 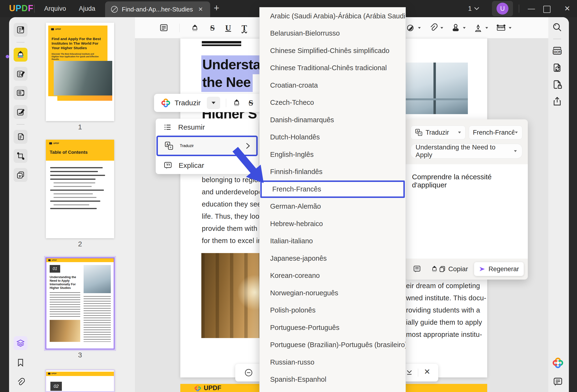 I want to click on attach-file-icon, so click(x=436, y=28).